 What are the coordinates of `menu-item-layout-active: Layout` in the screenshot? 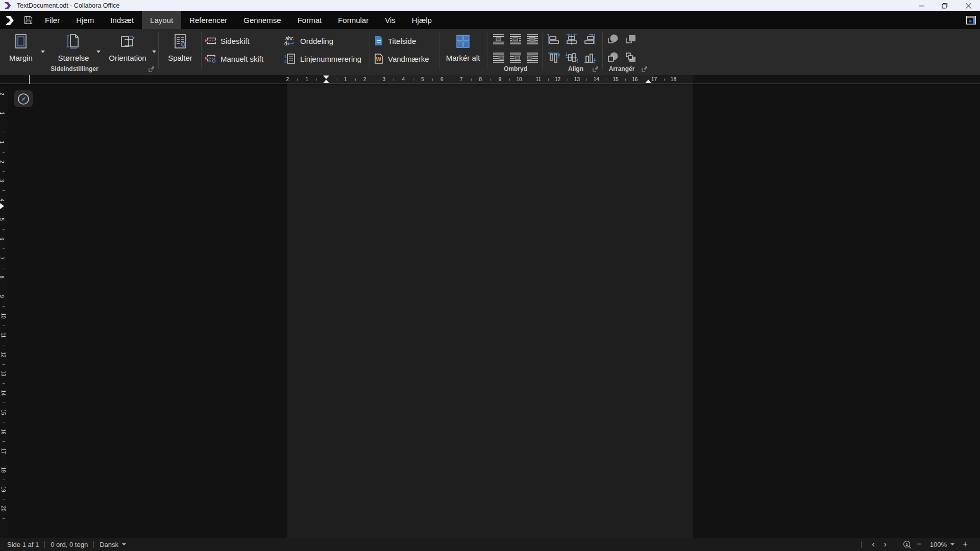 It's located at (161, 20).